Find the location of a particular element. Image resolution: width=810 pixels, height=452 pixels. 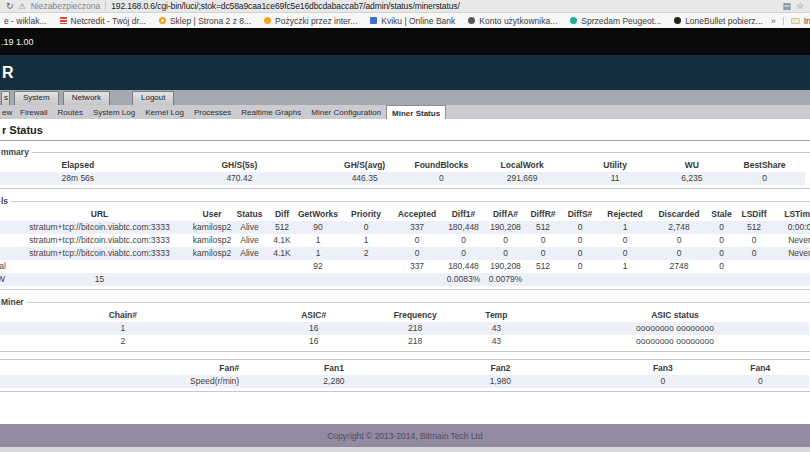

table-cell: 512 is located at coordinates (543, 228).